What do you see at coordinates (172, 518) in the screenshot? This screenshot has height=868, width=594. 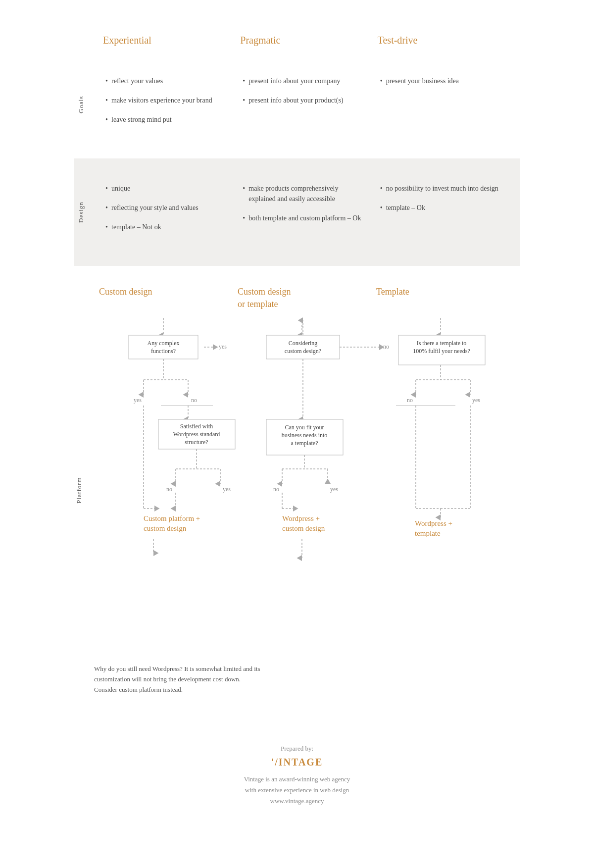 I see `svg-text: Custom platform +` at bounding box center [172, 518].